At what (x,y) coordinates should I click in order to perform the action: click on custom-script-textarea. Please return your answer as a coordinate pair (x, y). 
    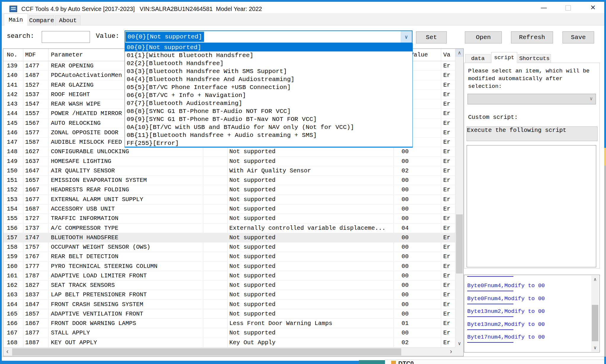
    Looking at the image, I should click on (531, 206).